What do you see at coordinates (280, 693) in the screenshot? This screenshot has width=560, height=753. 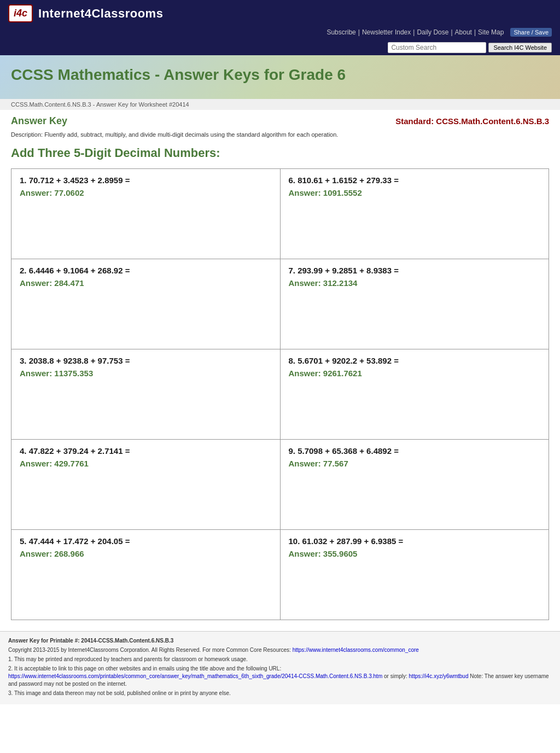 I see `footer-note3: 3. This image and data thereon may not b…` at bounding box center [280, 693].